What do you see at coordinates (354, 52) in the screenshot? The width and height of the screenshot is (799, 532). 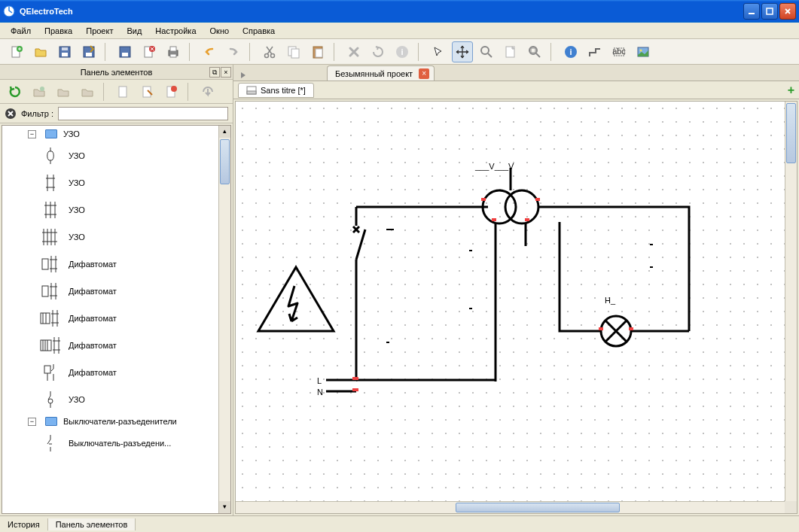 I see `delete-button` at bounding box center [354, 52].